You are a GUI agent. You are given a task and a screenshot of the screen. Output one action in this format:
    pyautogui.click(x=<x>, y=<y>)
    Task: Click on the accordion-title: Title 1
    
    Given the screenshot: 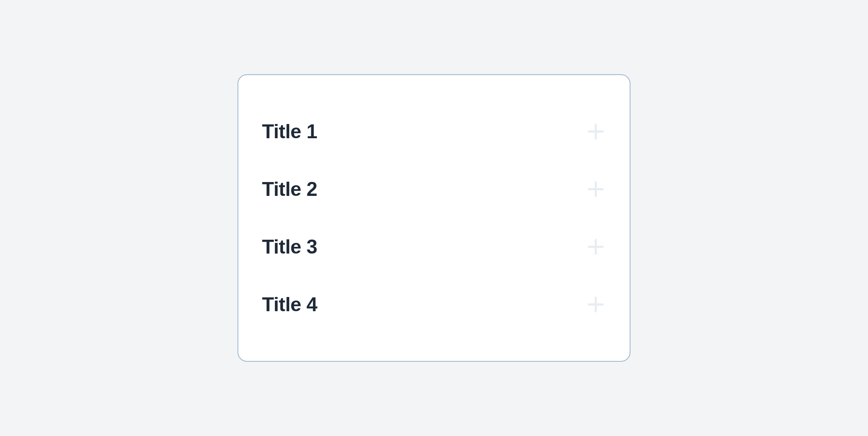 What is the action you would take?
    pyautogui.click(x=290, y=132)
    